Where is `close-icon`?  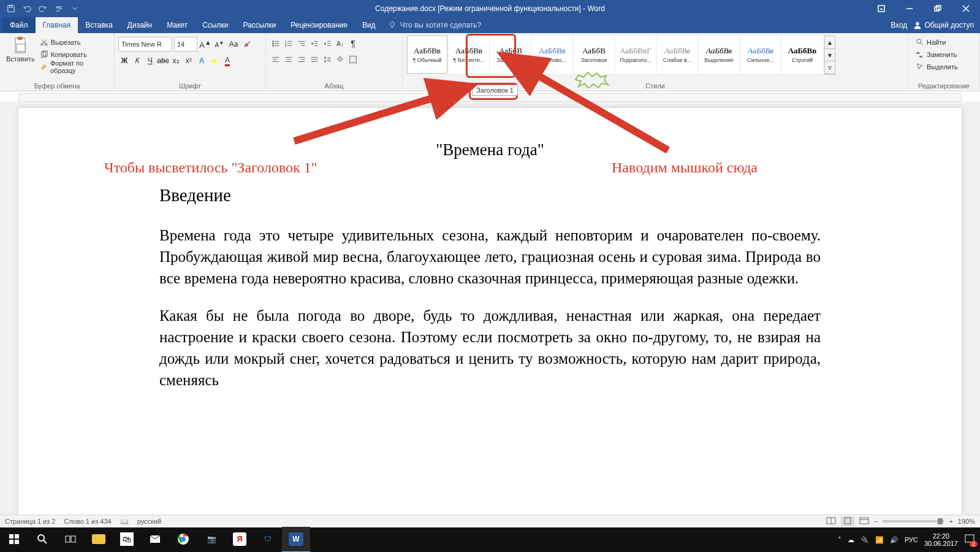
close-icon is located at coordinates (966, 9).